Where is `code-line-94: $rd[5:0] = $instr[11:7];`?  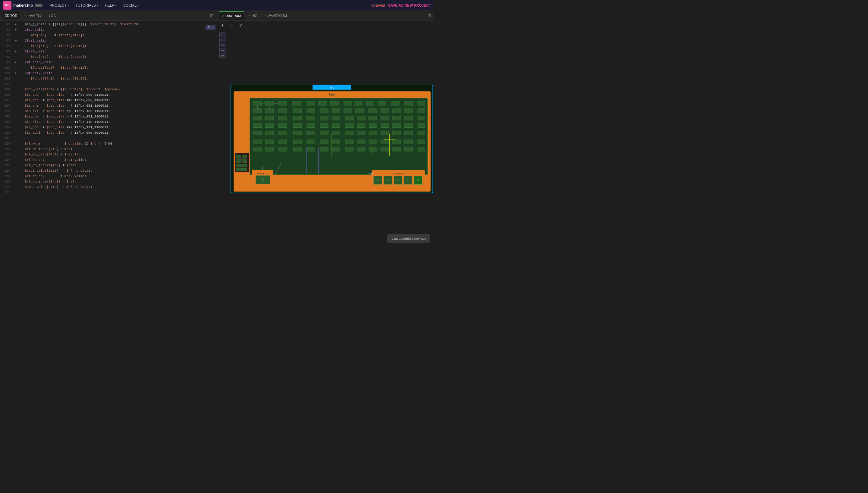
code-line-94: $rd[5:0] = $instr[11:7]; is located at coordinates (115, 35).